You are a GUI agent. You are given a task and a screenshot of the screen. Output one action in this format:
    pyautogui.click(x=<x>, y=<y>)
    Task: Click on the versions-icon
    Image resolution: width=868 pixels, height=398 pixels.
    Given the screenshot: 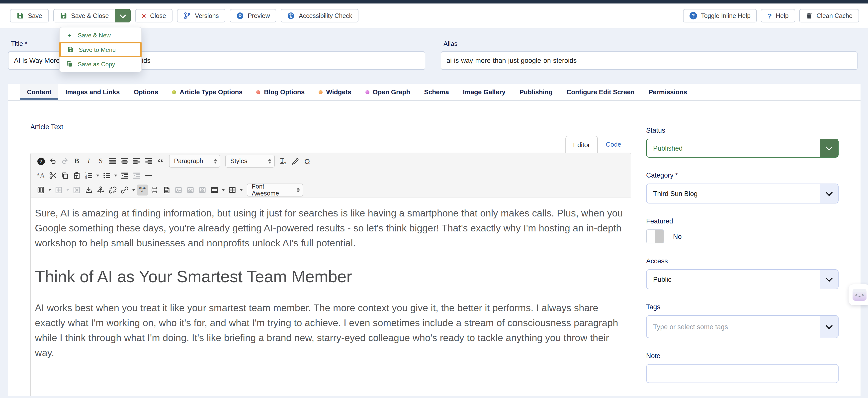 What is the action you would take?
    pyautogui.click(x=187, y=16)
    